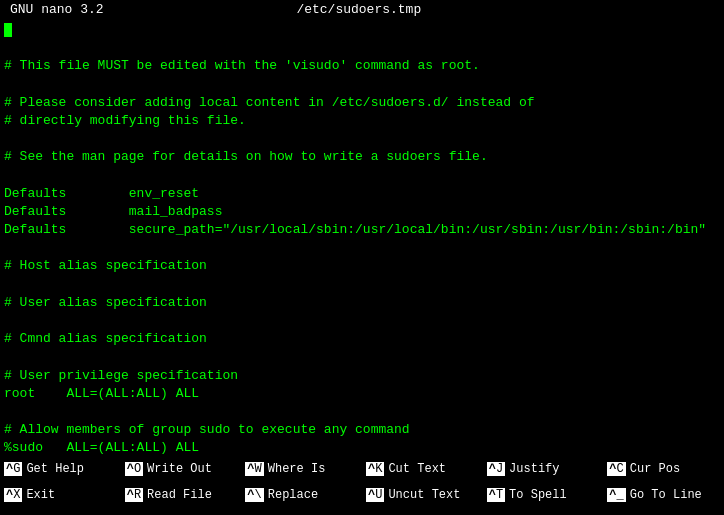 This screenshot has height=515, width=724. I want to click on key-where-is: ^W, so click(254, 469).